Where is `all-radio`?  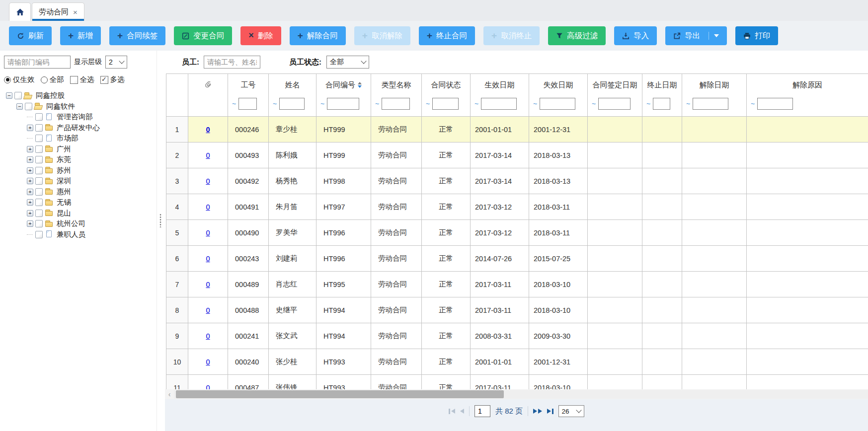 all-radio is located at coordinates (44, 80).